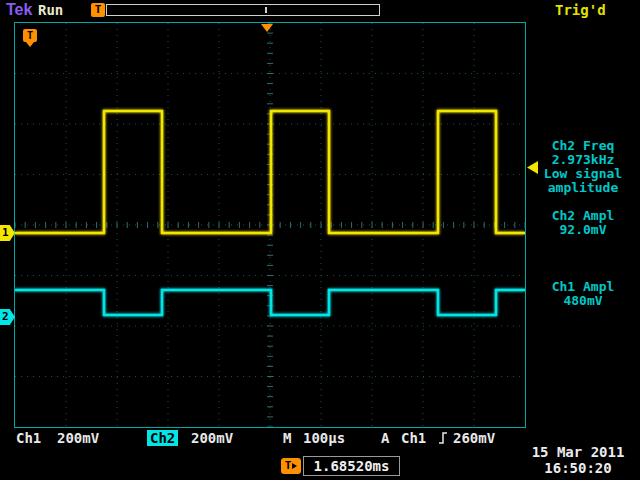 The width and height of the screenshot is (640, 480). What do you see at coordinates (583, 294) in the screenshot?
I see `measurement-ch1-ampl: Ch1 Ampl 480mV` at bounding box center [583, 294].